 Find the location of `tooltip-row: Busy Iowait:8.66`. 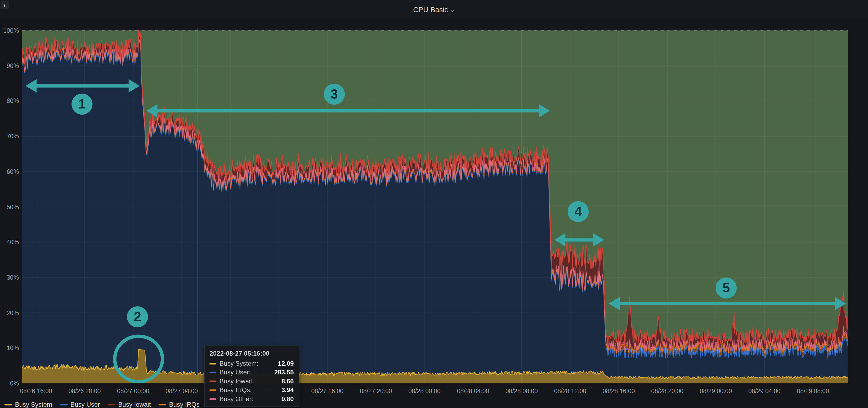

tooltip-row: Busy Iowait:8.66 is located at coordinates (252, 381).